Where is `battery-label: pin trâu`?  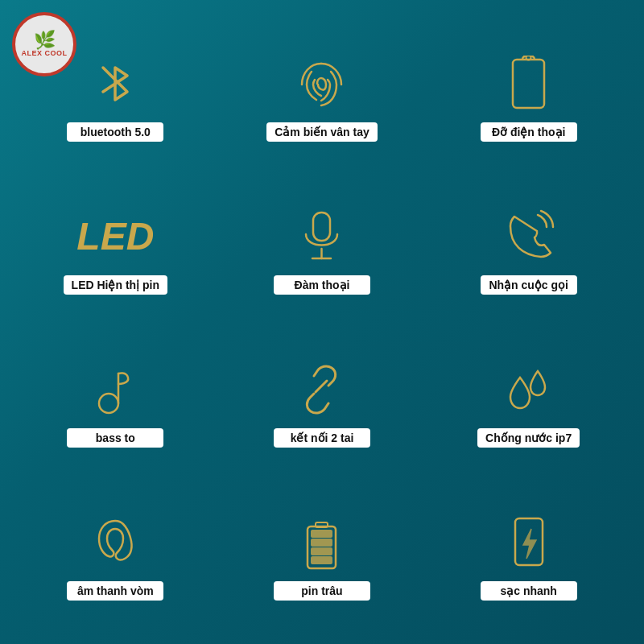 battery-label: pin trâu is located at coordinates (322, 591).